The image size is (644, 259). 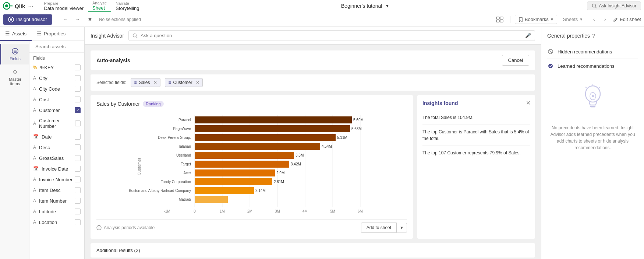 I want to click on selection-back-button: ←, so click(x=65, y=20).